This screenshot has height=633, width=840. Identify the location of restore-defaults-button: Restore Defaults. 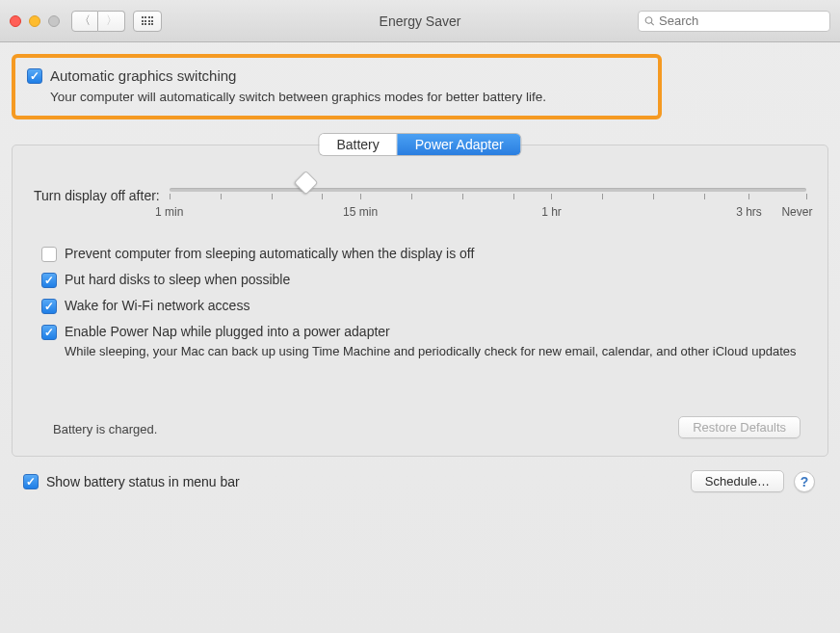
(740, 428).